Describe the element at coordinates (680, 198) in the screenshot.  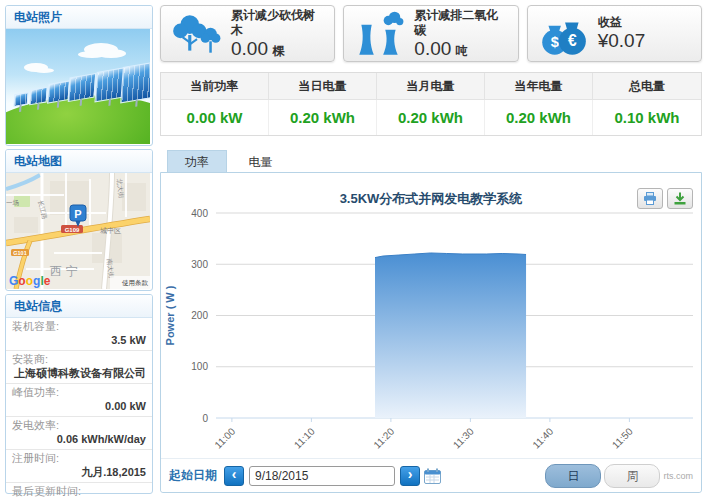
I see `download-icon` at that location.